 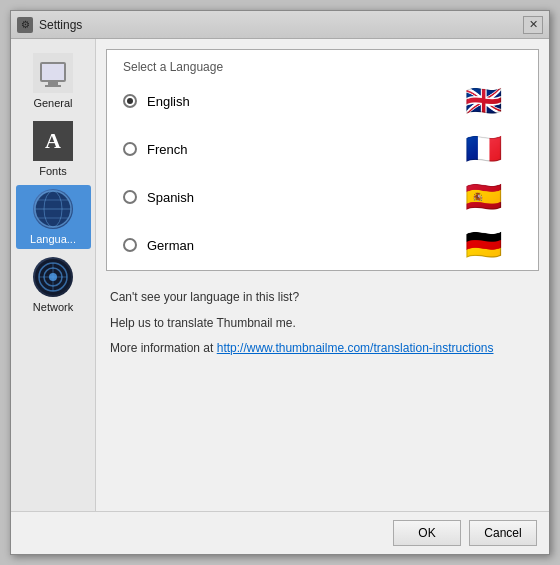 I want to click on list-item: English 🇬🇧, so click(x=322, y=101).